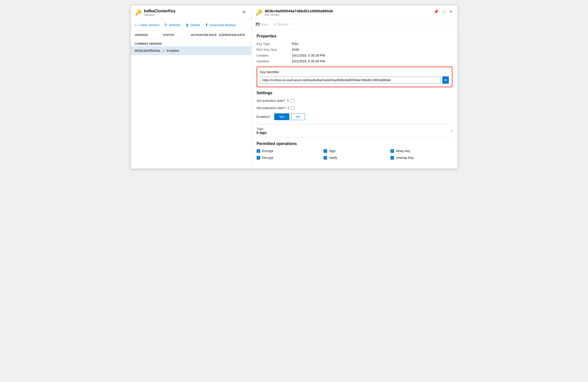  What do you see at coordinates (177, 35) in the screenshot?
I see `col-status: STATUS` at bounding box center [177, 35].